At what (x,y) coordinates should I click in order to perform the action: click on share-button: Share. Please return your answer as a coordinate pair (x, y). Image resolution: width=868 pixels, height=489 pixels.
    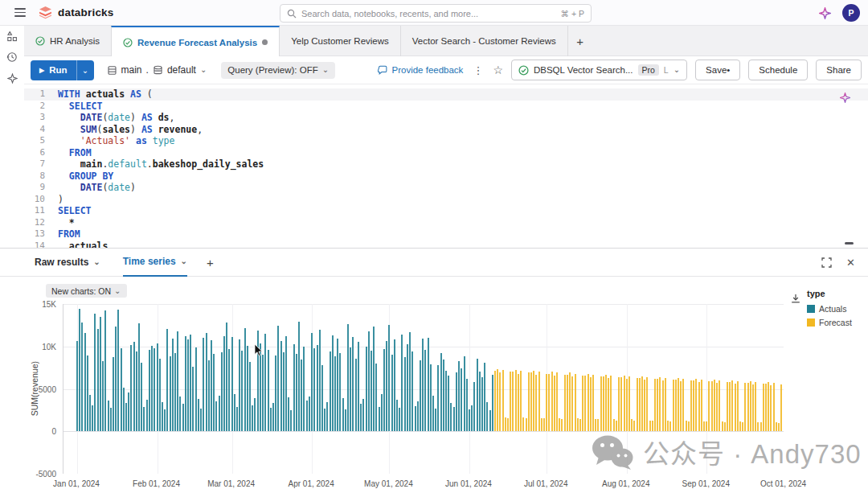
    Looking at the image, I should click on (839, 70).